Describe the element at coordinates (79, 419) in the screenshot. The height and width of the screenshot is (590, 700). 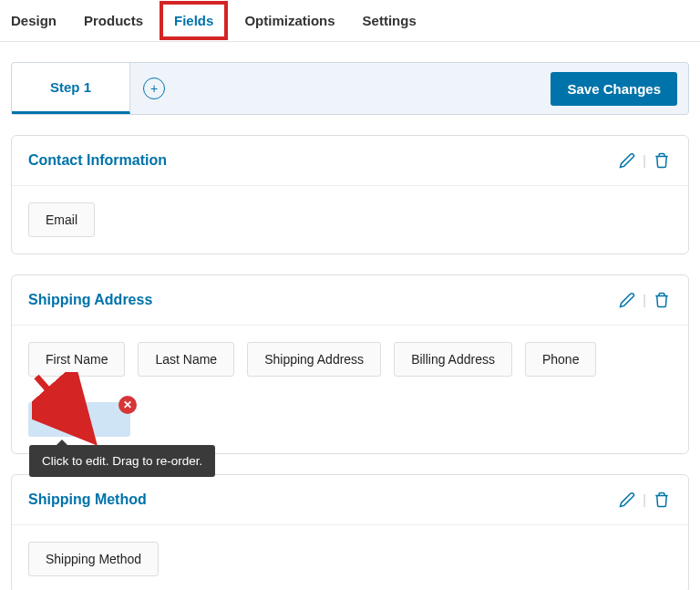
I see `field-chip-highlighted: mber ✕ Click to edit. Drag to re-order.` at that location.